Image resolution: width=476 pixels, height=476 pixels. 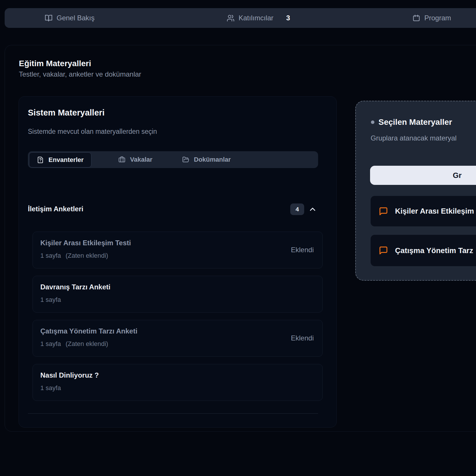 I want to click on file-question-icon, so click(x=40, y=160).